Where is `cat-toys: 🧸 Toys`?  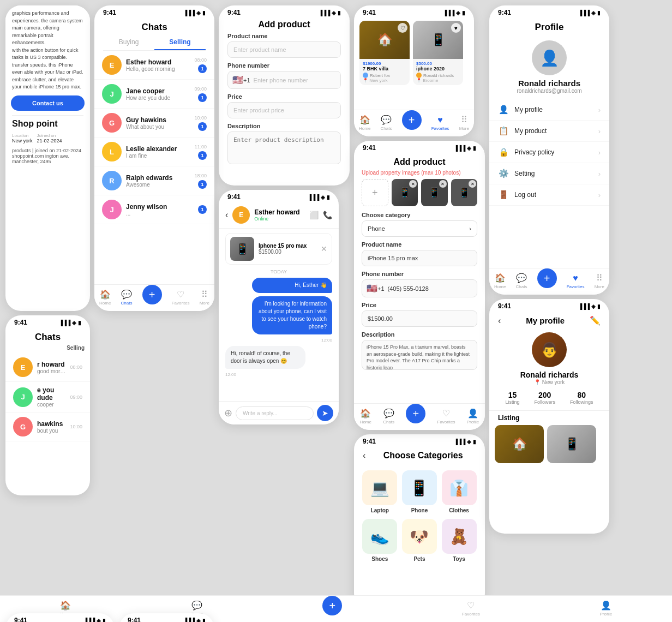
cat-toys: 🧸 Toys is located at coordinates (459, 540).